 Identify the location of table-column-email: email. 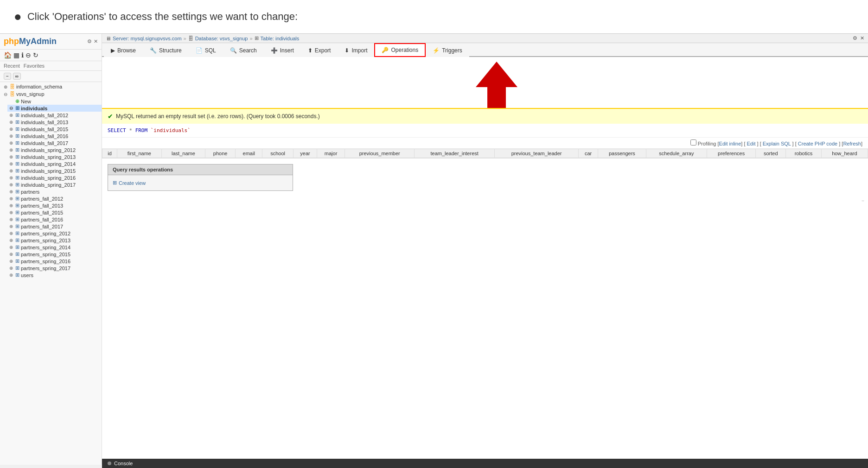
(249, 154).